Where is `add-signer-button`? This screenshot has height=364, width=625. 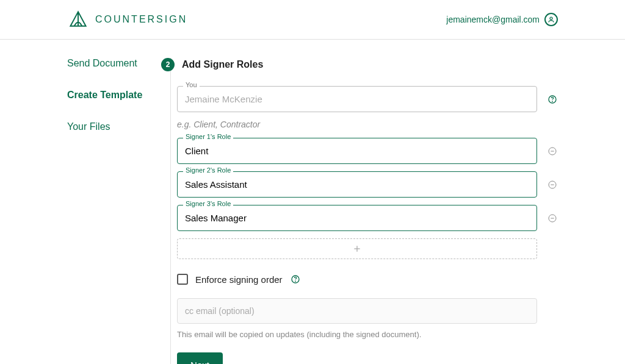
add-signer-button is located at coordinates (357, 249).